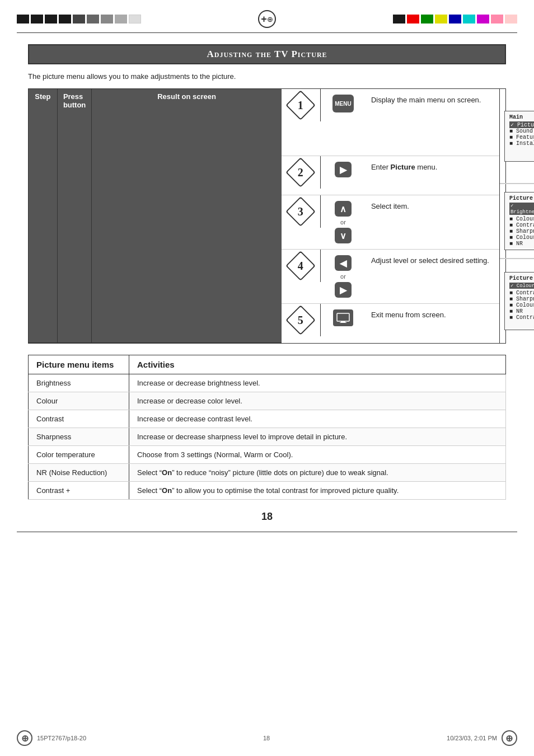  Describe the element at coordinates (432, 100) in the screenshot. I see `step-desc-1: Display the main menu on screen.` at that location.